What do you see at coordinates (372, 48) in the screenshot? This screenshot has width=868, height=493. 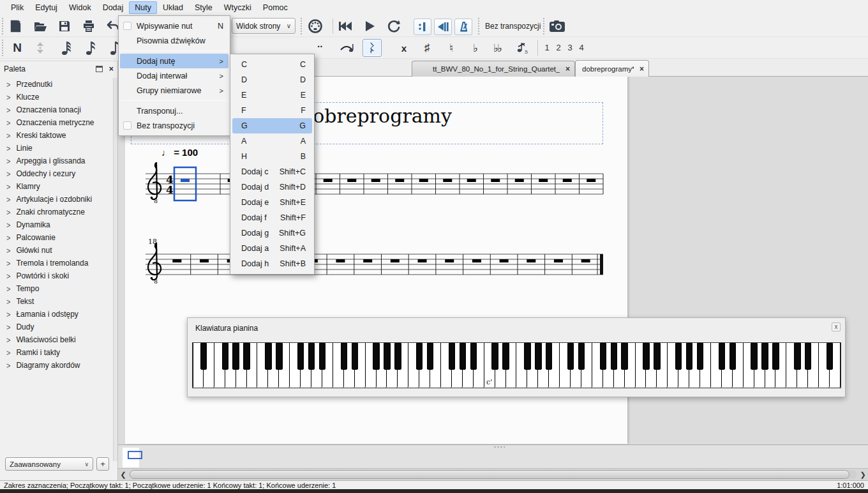 I see `rest-button` at bounding box center [372, 48].